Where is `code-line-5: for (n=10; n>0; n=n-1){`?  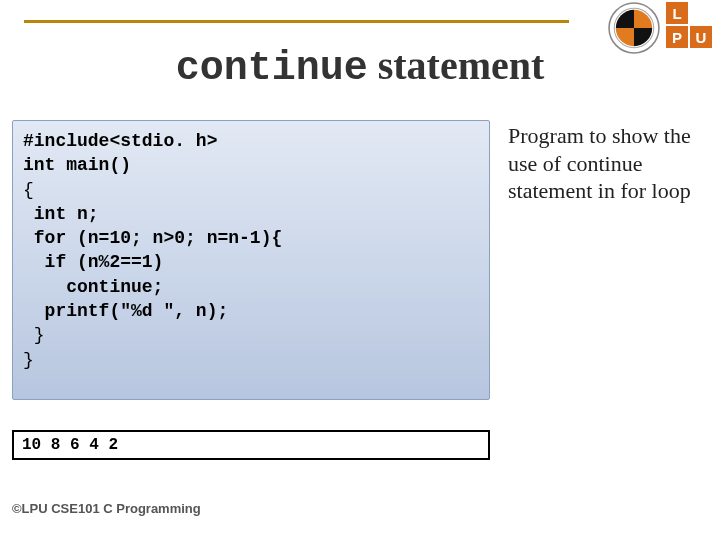 code-line-5: for (n=10; n>0; n=n-1){ is located at coordinates (152, 238).